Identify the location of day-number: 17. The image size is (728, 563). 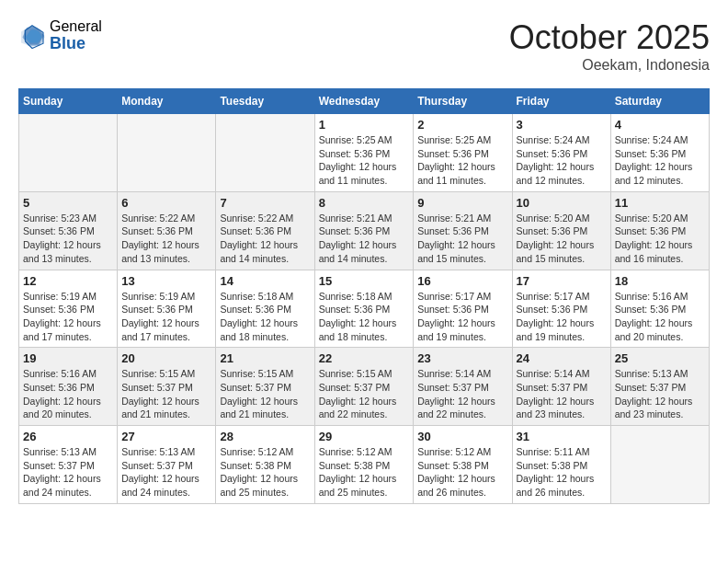
(562, 282).